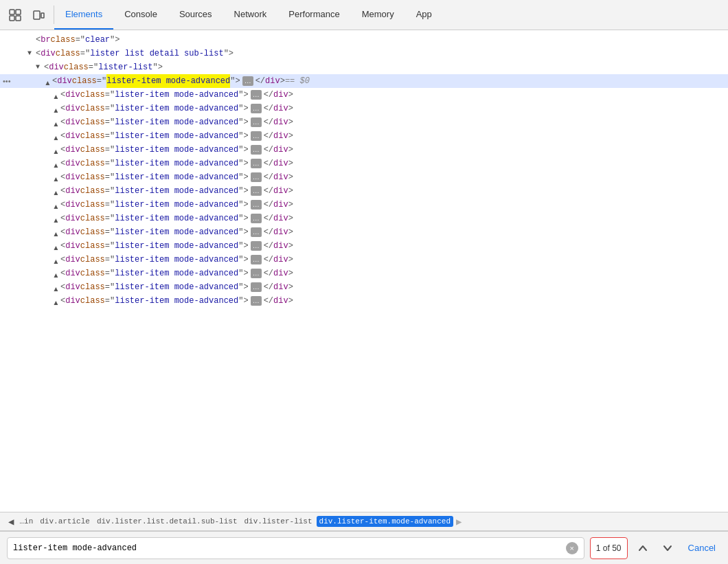 The width and height of the screenshot is (728, 564). I want to click on dom-row-lister-list: ▼ <div class="lister-list">, so click(364, 67).